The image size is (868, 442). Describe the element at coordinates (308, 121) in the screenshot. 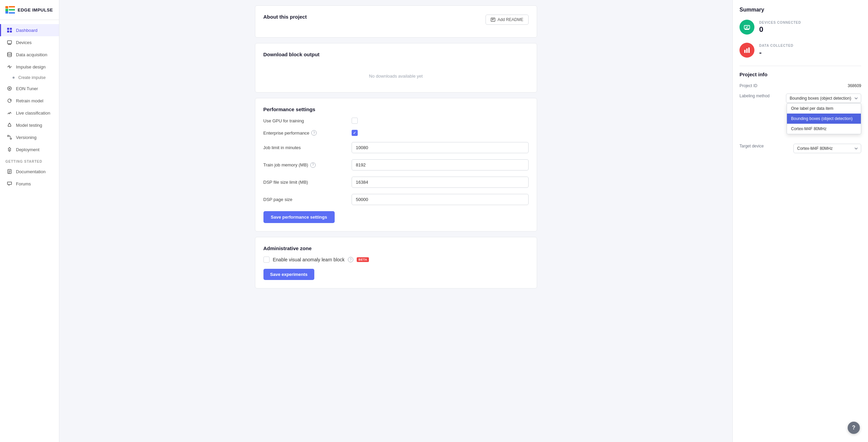

I see `use-gpu-label: Use GPU for training` at that location.